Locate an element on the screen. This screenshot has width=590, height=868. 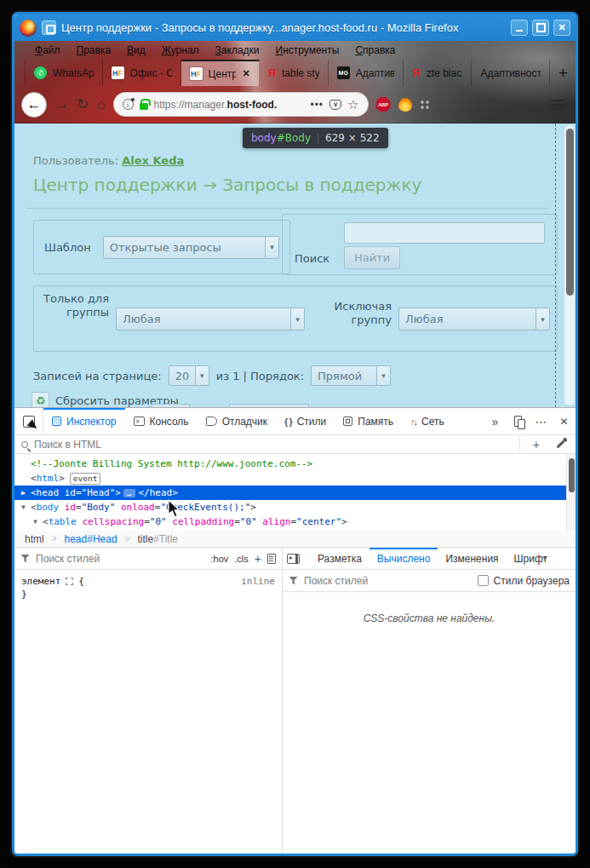
rules-filter-input: Поиск стилей is located at coordinates (121, 559).